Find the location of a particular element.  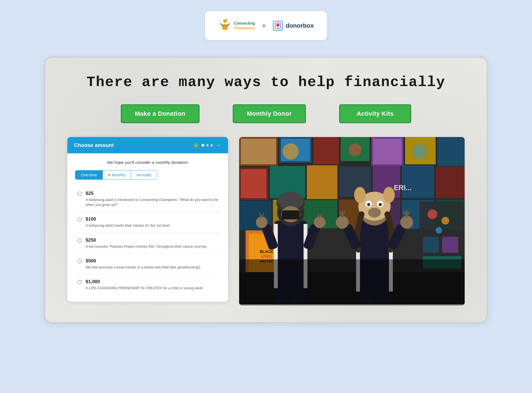

widget-header-title: Choose amount is located at coordinates (94, 145).